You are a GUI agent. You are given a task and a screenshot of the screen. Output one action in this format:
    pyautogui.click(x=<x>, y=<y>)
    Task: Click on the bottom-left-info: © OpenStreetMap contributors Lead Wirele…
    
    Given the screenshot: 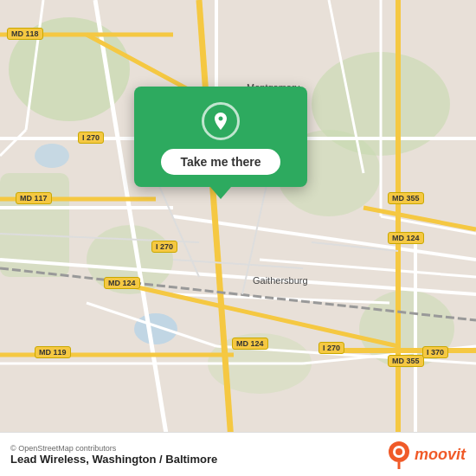 What is the action you would take?
    pyautogui.click(x=114, y=455)
    